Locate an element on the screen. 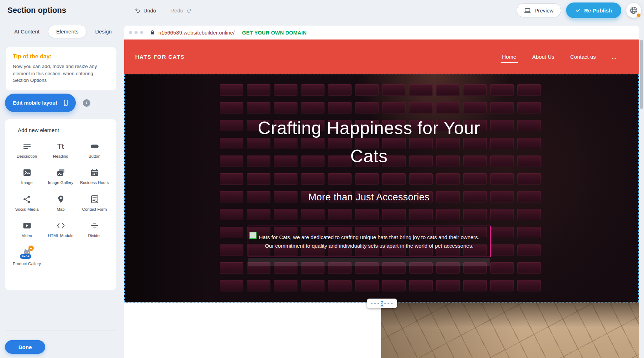  video-icon is located at coordinates (27, 226).